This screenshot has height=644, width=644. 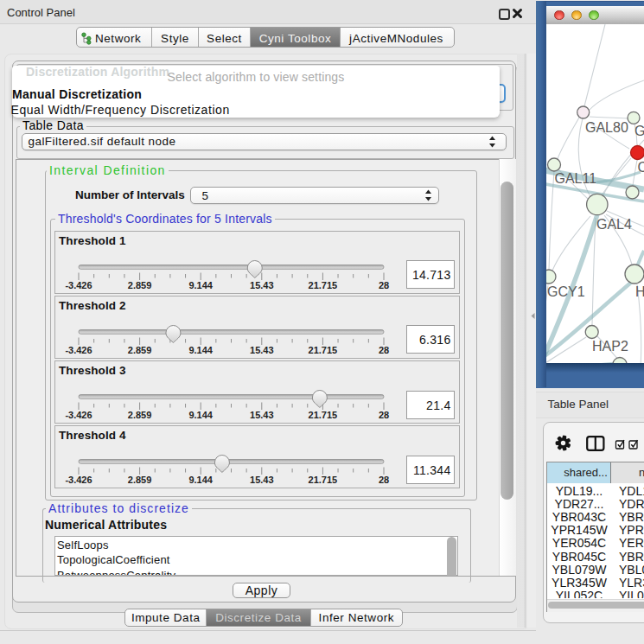 What do you see at coordinates (614, 225) in the screenshot?
I see `svg-text: GAL4` at bounding box center [614, 225].